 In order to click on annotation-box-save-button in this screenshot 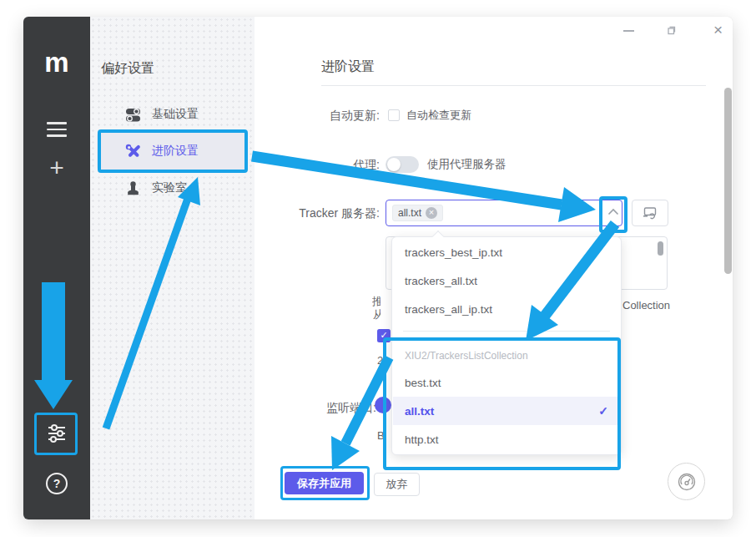, I will do `click(325, 483)`.